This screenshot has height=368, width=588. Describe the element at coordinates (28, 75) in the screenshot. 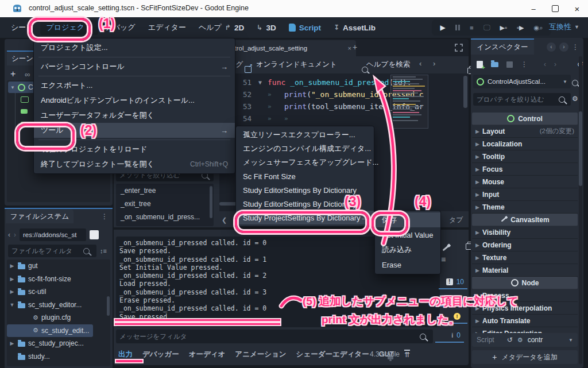

I see `instance-scene-icon: ∞` at that location.